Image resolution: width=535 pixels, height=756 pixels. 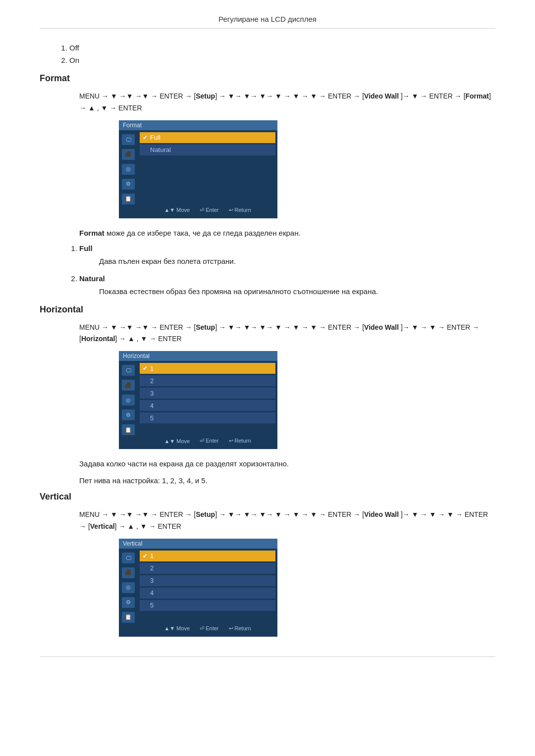 What do you see at coordinates (128, 558) in the screenshot?
I see `icon-v1: 🖵` at bounding box center [128, 558].